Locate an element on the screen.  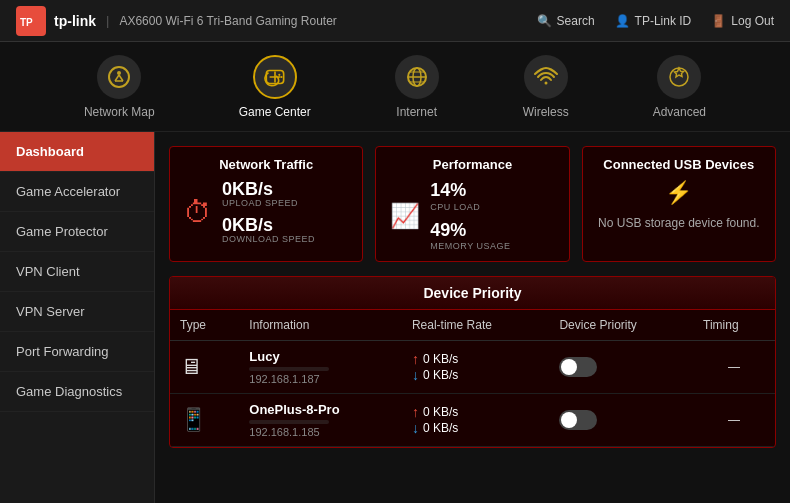
col-rate: Real-time Rate is located at coordinates (476, 326).